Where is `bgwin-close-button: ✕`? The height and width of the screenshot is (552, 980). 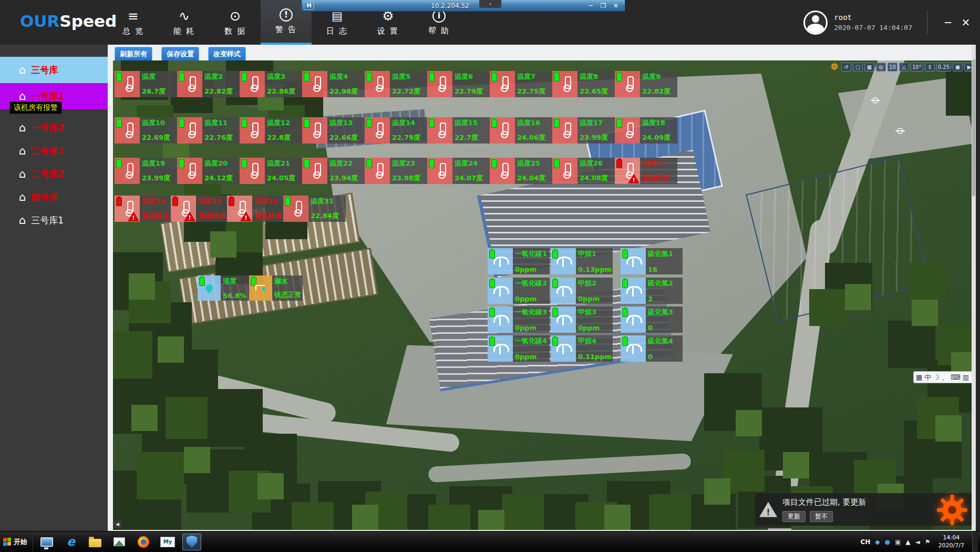 bgwin-close-button: ✕ is located at coordinates (616, 6).